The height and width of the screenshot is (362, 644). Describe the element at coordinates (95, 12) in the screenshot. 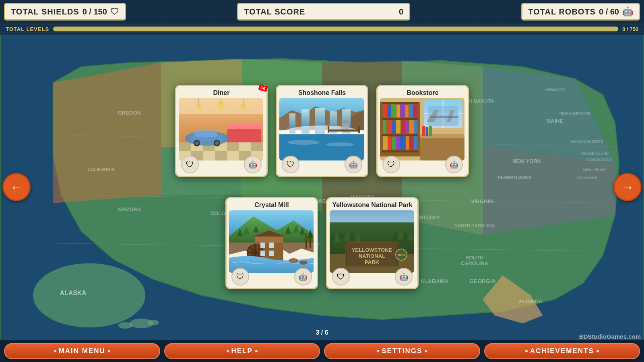

I see `shields-value: 0 / 150` at that location.